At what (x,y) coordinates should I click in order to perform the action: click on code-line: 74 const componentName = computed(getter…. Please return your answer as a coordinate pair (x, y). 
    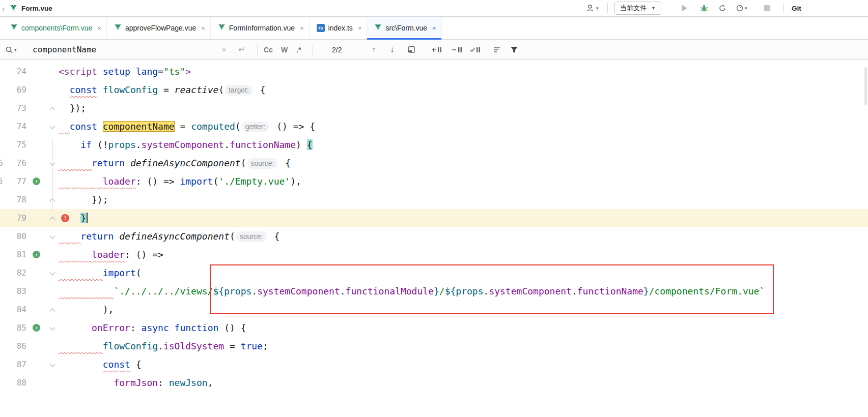
    Looking at the image, I should click on (434, 127).